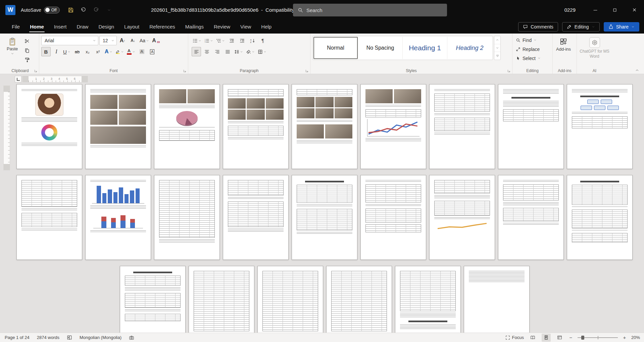  What do you see at coordinates (60, 27) in the screenshot?
I see `tab-insert: Insert` at bounding box center [60, 27].